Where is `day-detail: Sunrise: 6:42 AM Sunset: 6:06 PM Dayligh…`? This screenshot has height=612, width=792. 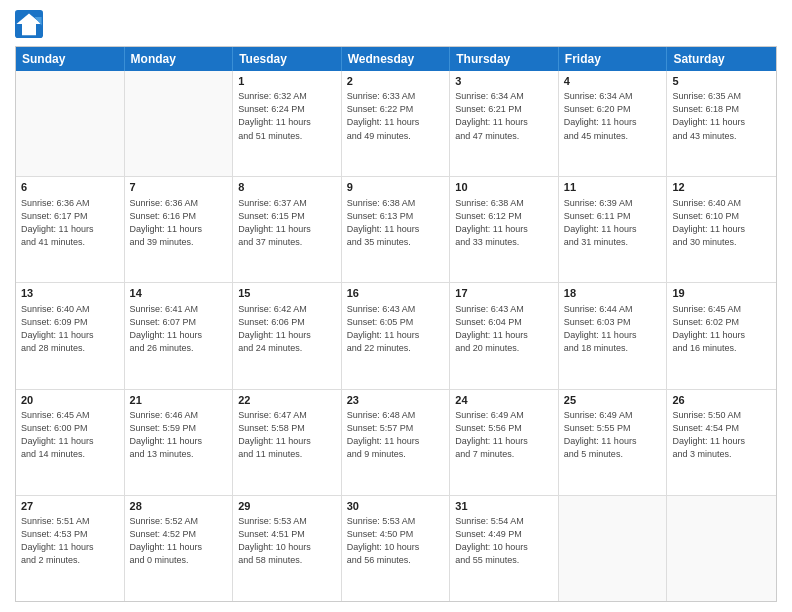 day-detail: Sunrise: 6:42 AM Sunset: 6:06 PM Dayligh… is located at coordinates (287, 329).